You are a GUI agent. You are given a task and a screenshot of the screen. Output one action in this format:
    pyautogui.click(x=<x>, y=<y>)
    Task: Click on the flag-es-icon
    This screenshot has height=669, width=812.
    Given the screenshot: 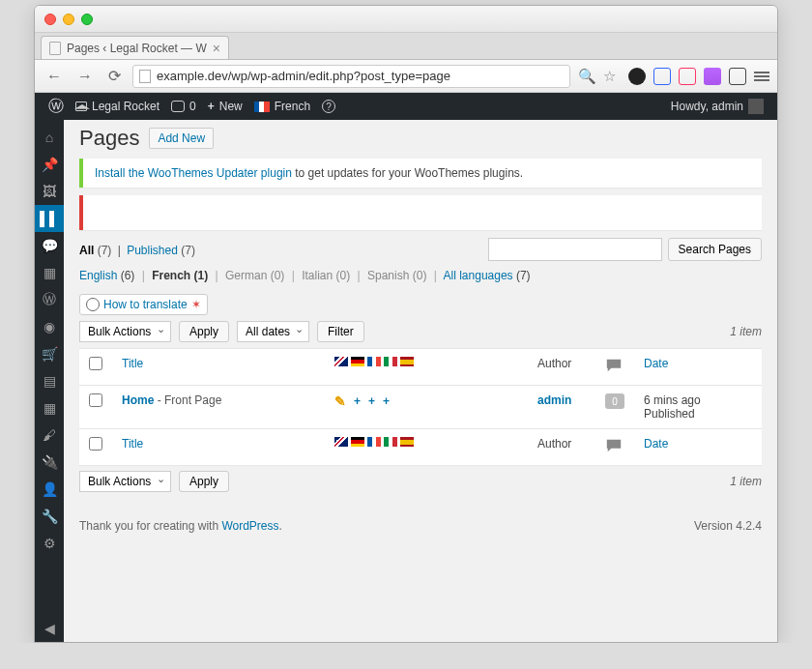 What is the action you would take?
    pyautogui.click(x=407, y=442)
    